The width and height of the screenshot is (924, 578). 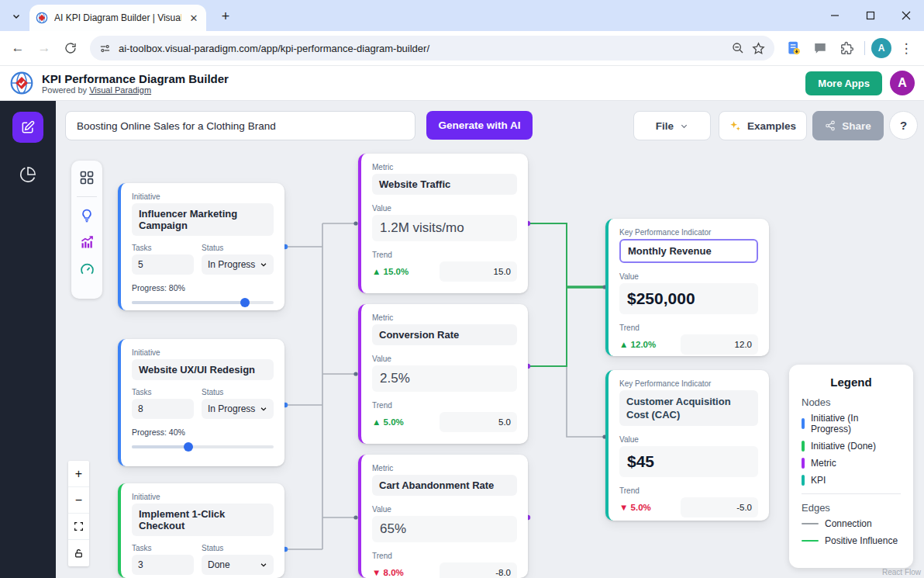 I want to click on initiative-title-field: Website UX/UI Redesign, so click(x=203, y=369).